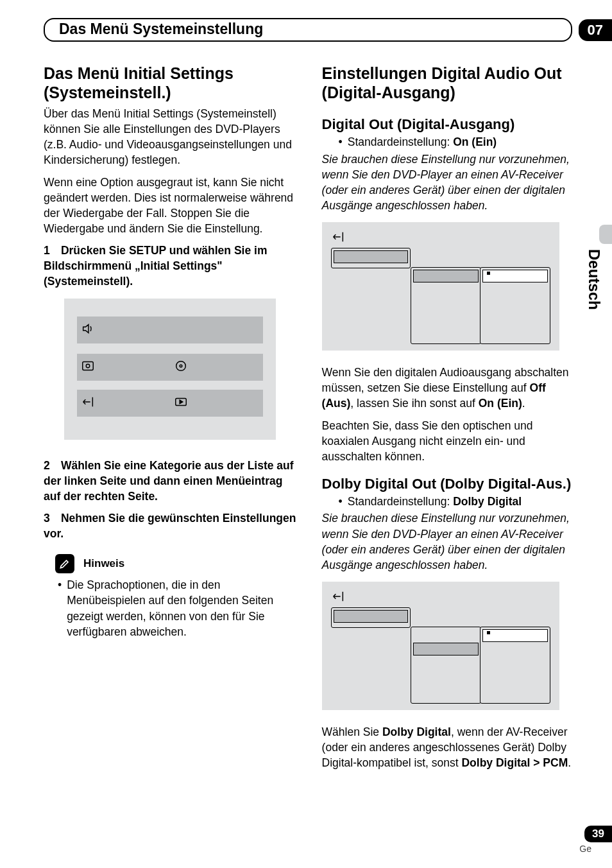 The image size is (612, 868). What do you see at coordinates (155, 266) in the screenshot?
I see `step-1-text: Drücken Sie SETUP und wählen Sie im Bild…` at bounding box center [155, 266].